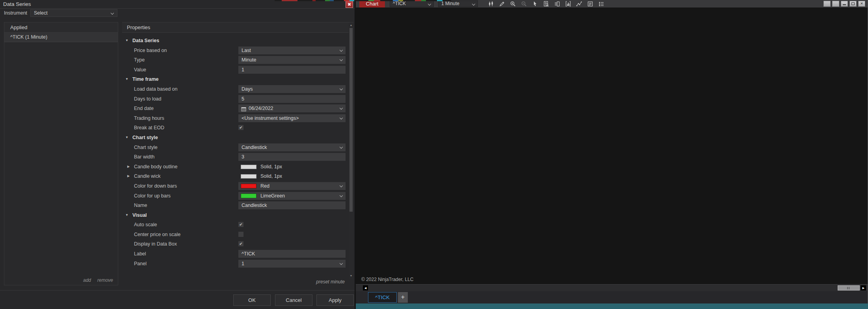 This screenshot has height=309, width=868. I want to click on chart-horizontal-scrollbar: ◀ ▶, so click(612, 288).